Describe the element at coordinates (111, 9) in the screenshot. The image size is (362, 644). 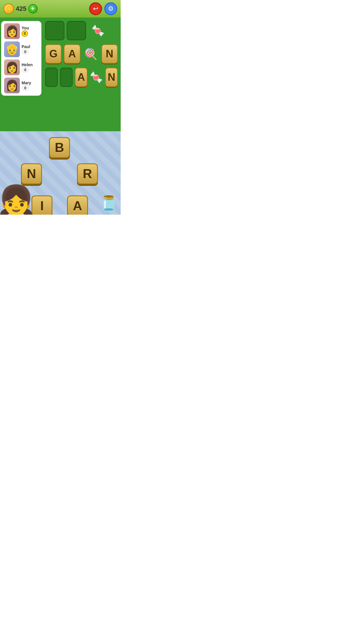
I see `settings-icon: ⚙` at that location.